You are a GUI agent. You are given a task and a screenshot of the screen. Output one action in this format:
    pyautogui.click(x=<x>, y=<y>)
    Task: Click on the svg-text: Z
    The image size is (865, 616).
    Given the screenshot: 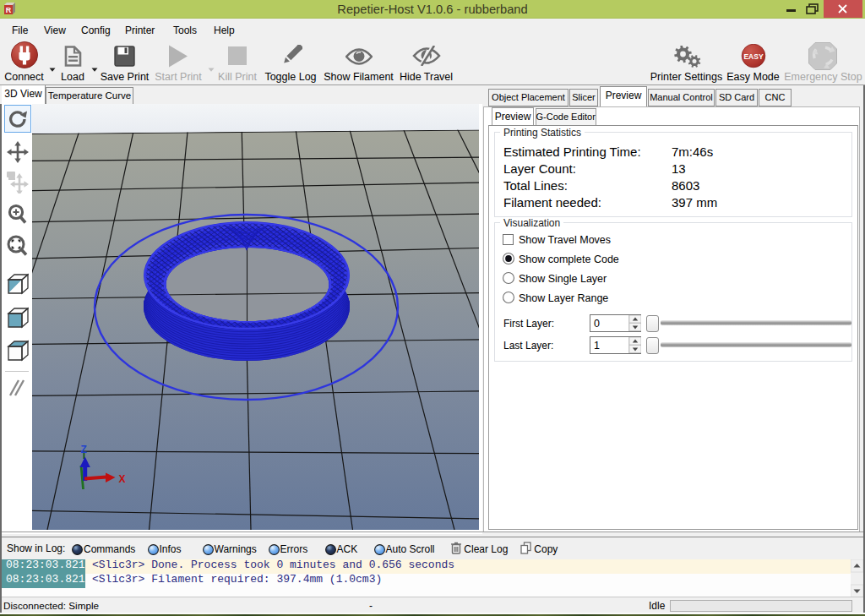 What is the action you would take?
    pyautogui.click(x=84, y=450)
    